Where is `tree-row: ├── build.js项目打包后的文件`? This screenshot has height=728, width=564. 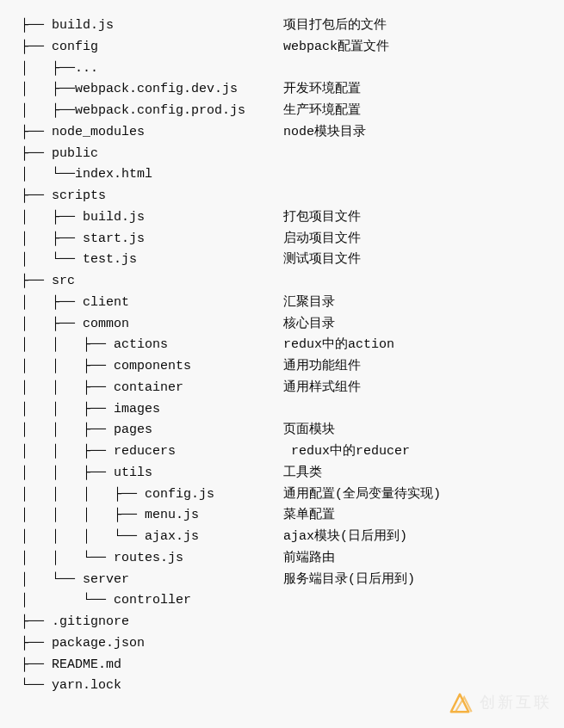 tree-row: ├── build.js项目打包后的文件 is located at coordinates (293, 26).